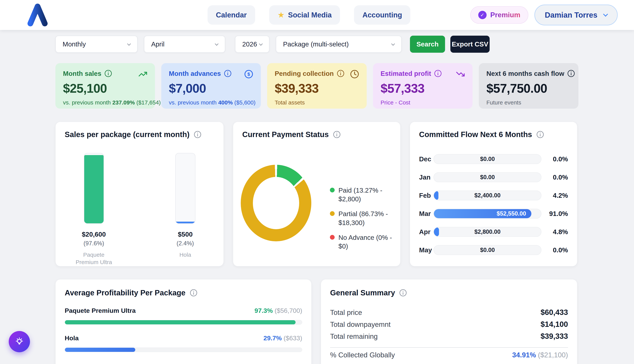  Describe the element at coordinates (317, 134) in the screenshot. I see `panel-title-row: Current Payment Status` at that location.